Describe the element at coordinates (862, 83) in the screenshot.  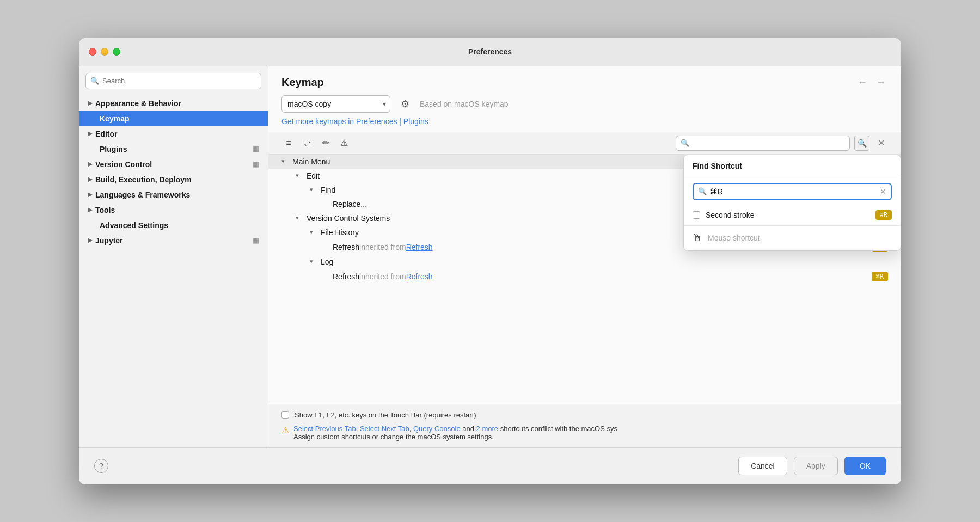
I see `nav-back-button: ←` at that location.